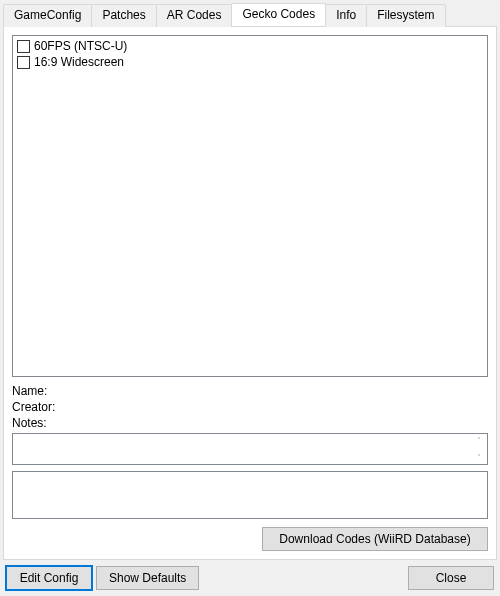  Describe the element at coordinates (451, 578) in the screenshot. I see `close-button: Close` at that location.